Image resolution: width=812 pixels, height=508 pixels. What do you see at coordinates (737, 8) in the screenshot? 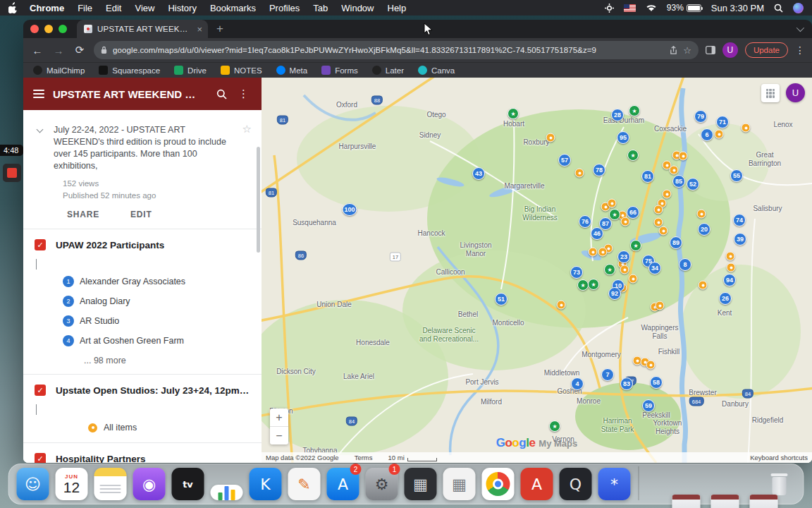
I see `menu-clock: Sun 3:30 PM` at bounding box center [737, 8].